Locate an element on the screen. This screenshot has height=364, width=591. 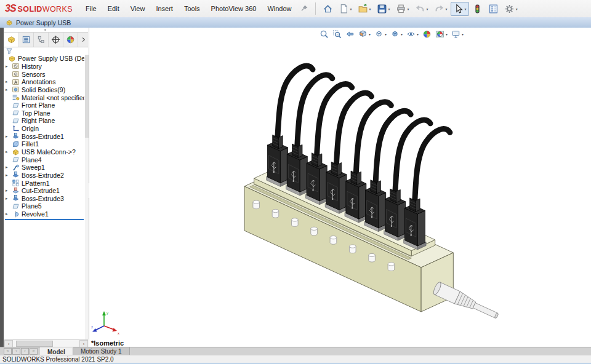
tree-item-sensors: Sensors is located at coordinates (44, 74).